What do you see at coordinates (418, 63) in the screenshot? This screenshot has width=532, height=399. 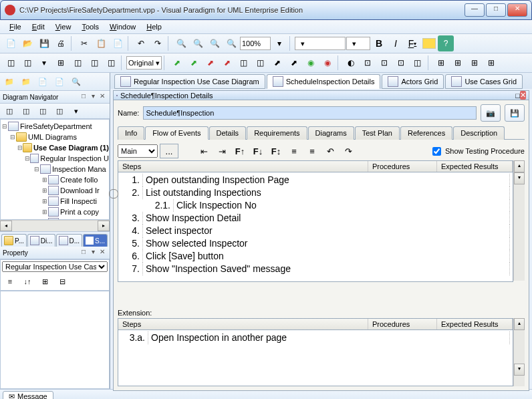 I see `tb2-22: ◫` at bounding box center [418, 63].